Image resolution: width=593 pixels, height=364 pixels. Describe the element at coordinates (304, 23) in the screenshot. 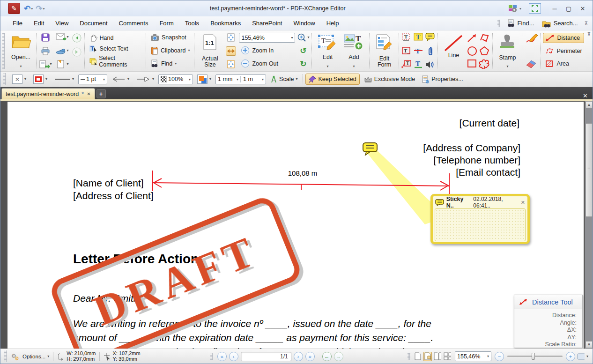

I see `menu-window: Window` at that location.